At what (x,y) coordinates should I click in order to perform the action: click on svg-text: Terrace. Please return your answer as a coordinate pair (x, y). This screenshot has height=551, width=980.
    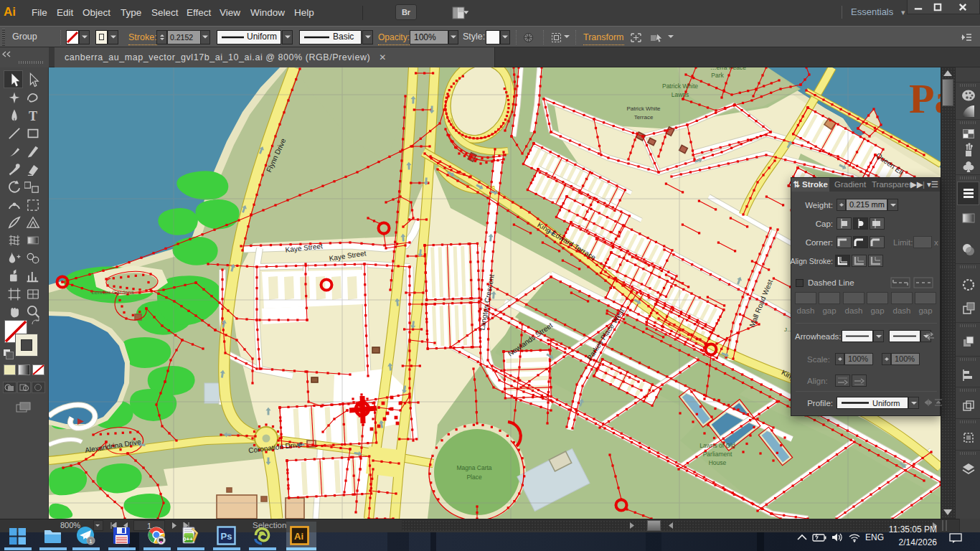
    Looking at the image, I should click on (644, 118).